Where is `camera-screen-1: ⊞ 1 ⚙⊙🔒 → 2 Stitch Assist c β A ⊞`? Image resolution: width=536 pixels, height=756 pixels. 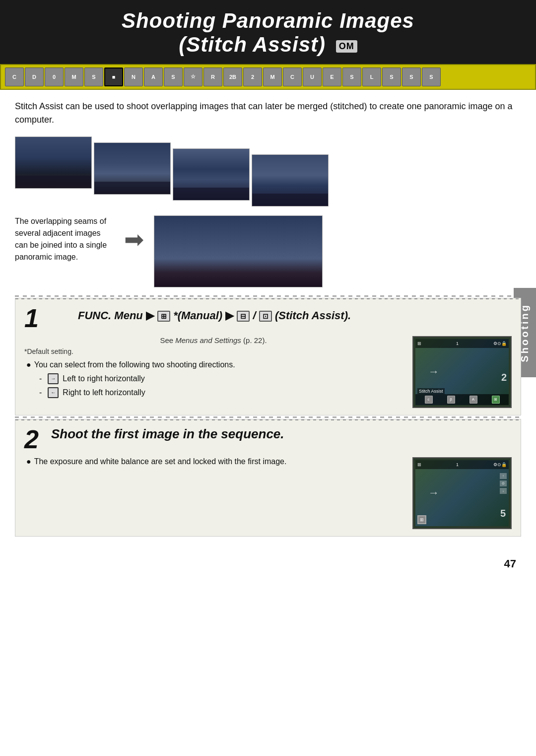 camera-screen-1: ⊞ 1 ⚙⊙🔒 → 2 Stitch Assist c β A ⊞ is located at coordinates (462, 372).